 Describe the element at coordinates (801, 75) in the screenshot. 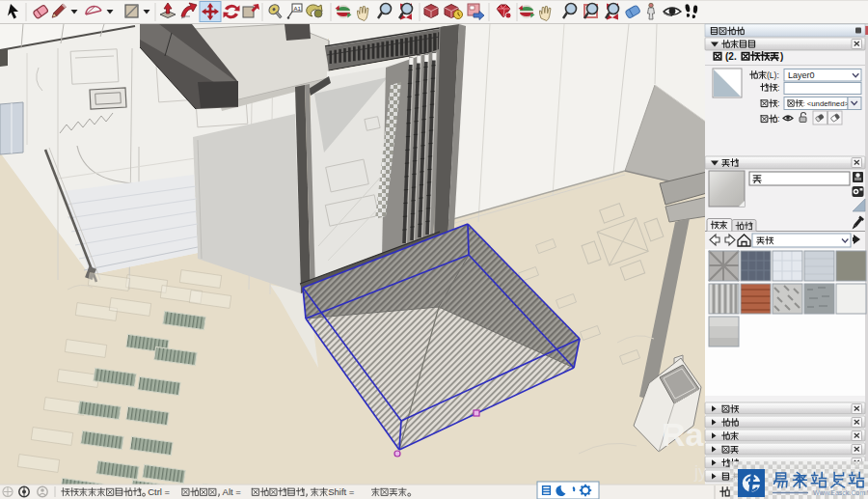

I see `svg-text: Layer0` at that location.